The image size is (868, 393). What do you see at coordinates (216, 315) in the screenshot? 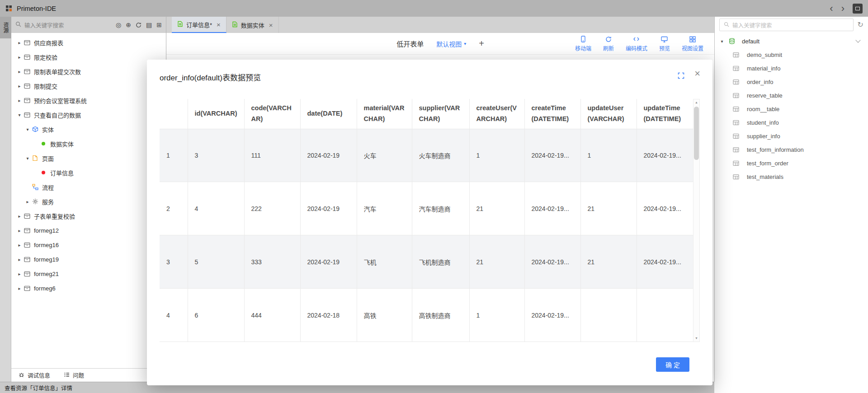
I see `table-cell: 6` at bounding box center [216, 315].